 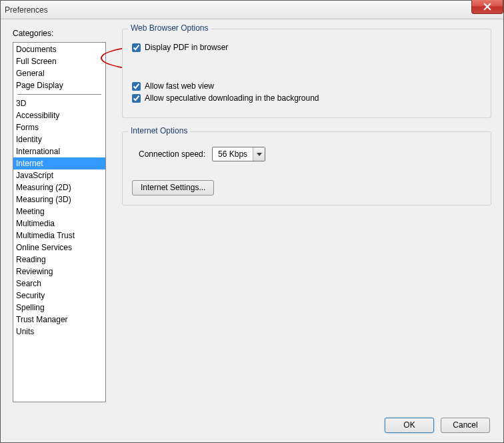 What do you see at coordinates (59, 224) in the screenshot?
I see `category-item: Multimedia` at bounding box center [59, 224].